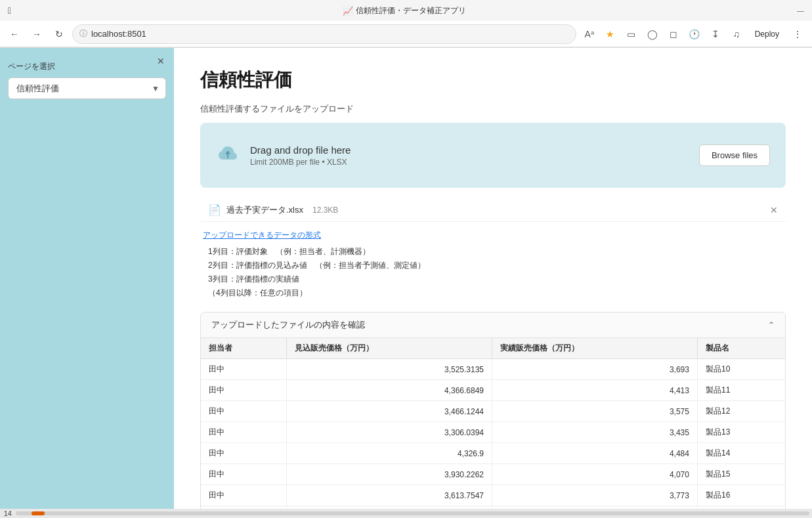 This screenshot has width=812, height=518. Describe the element at coordinates (493, 454) in the screenshot. I see `table-row: 田中4,326.94,484製品14` at that location.